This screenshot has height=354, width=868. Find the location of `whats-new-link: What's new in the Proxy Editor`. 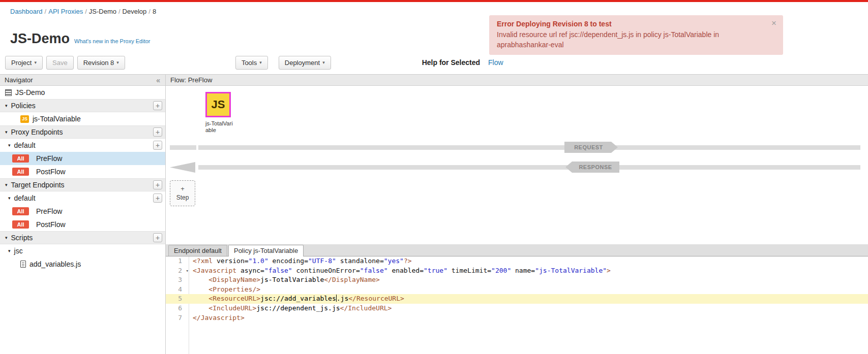

whats-new-link: What's new in the Proxy Editor is located at coordinates (112, 41).